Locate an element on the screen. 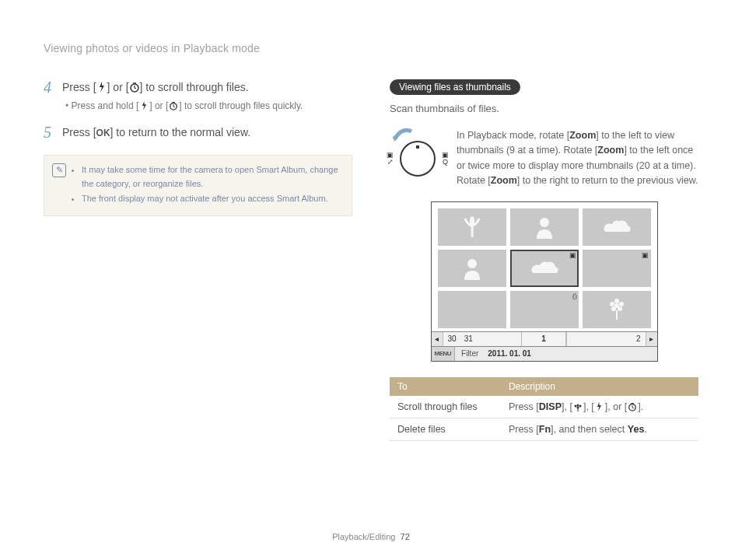 The height and width of the screenshot is (560, 742). page-header: Viewing photos or videos in Playback mod… is located at coordinates (371, 51).